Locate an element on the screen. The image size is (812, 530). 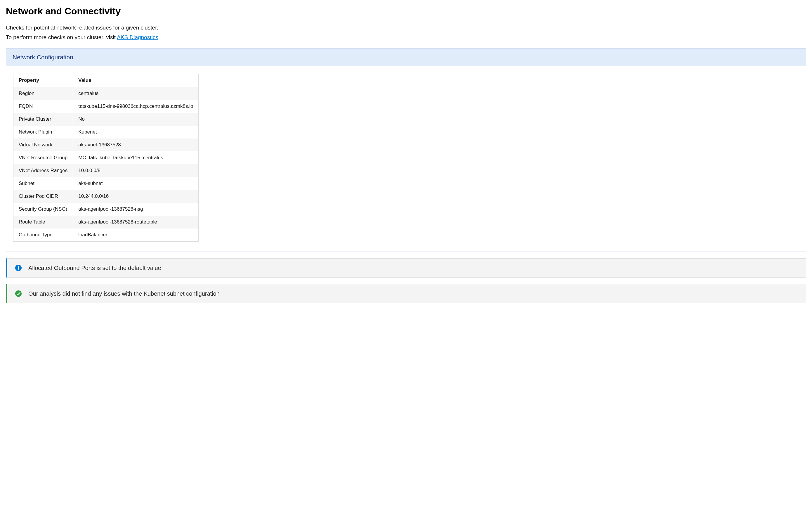
table-cell-property: Security Group (NSG) is located at coordinates (43, 209).